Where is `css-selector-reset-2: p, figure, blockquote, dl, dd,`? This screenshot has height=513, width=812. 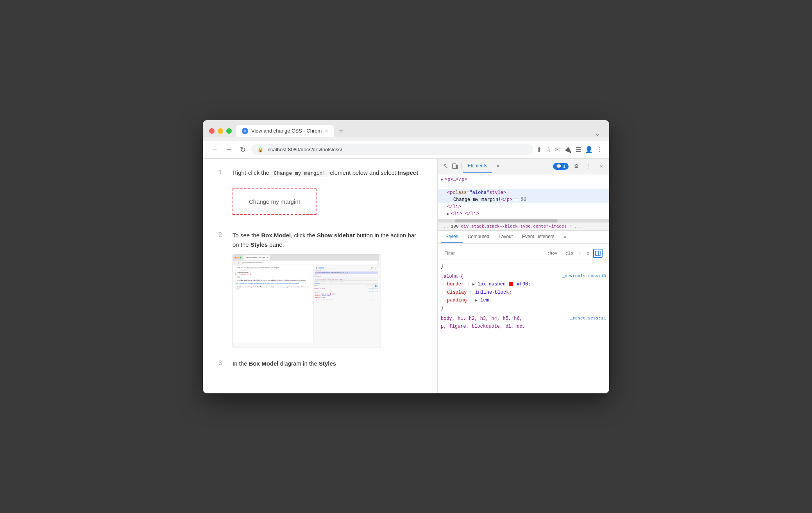 css-selector-reset-2: p, figure, blockquote, dl, dd, is located at coordinates (483, 326).